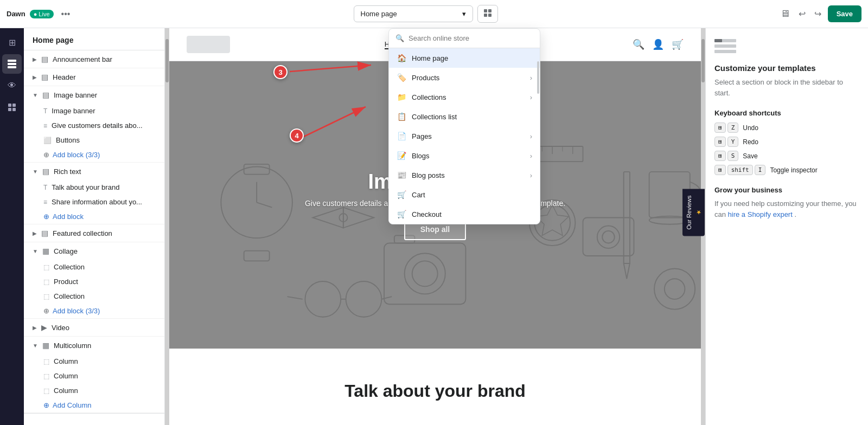 The image size is (868, 425). I want to click on account-icon: 👤, so click(658, 44).